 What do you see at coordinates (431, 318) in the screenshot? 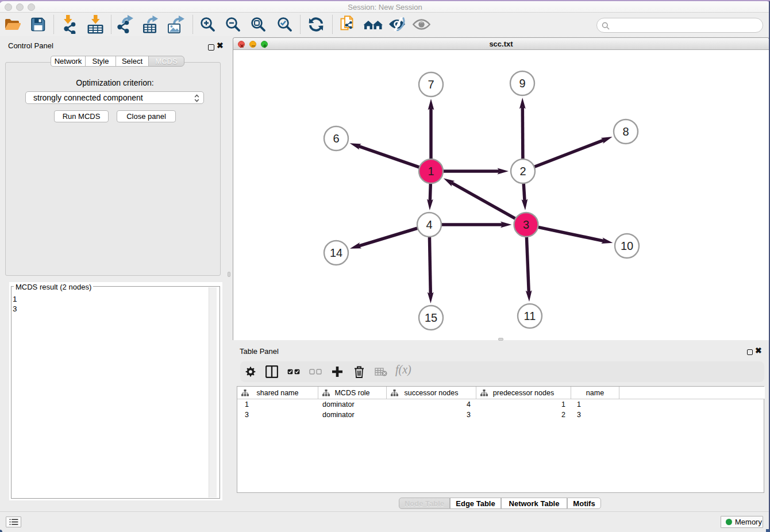
I see `svg-text: 15` at bounding box center [431, 318].